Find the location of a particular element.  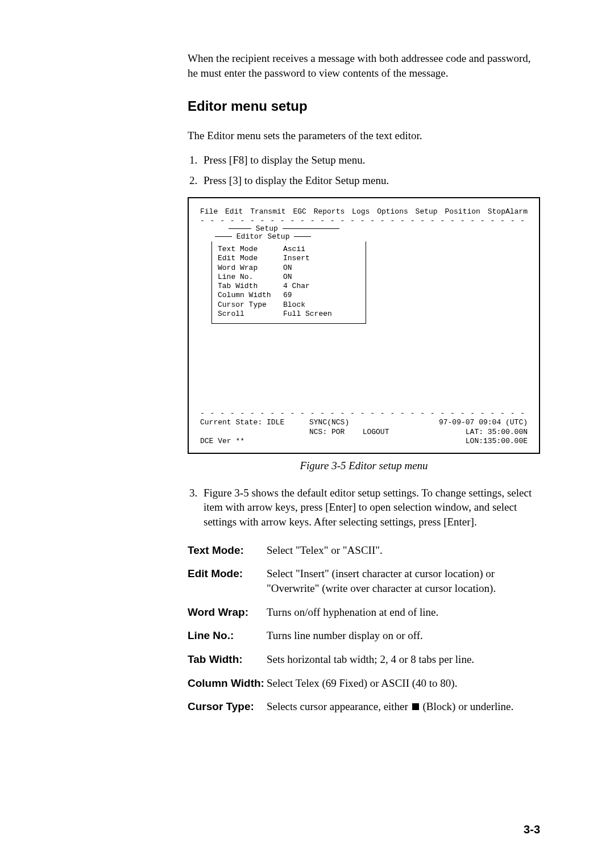

dash-line-bottom: - - - - - - - - - - - - - - - - - - - - … is located at coordinates (364, 414).